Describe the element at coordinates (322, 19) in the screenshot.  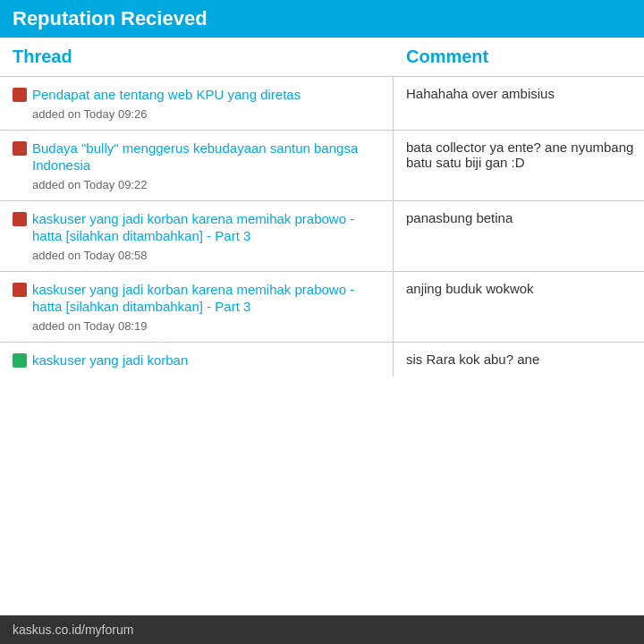
I see `page-header: Reputation Recieved` at that location.